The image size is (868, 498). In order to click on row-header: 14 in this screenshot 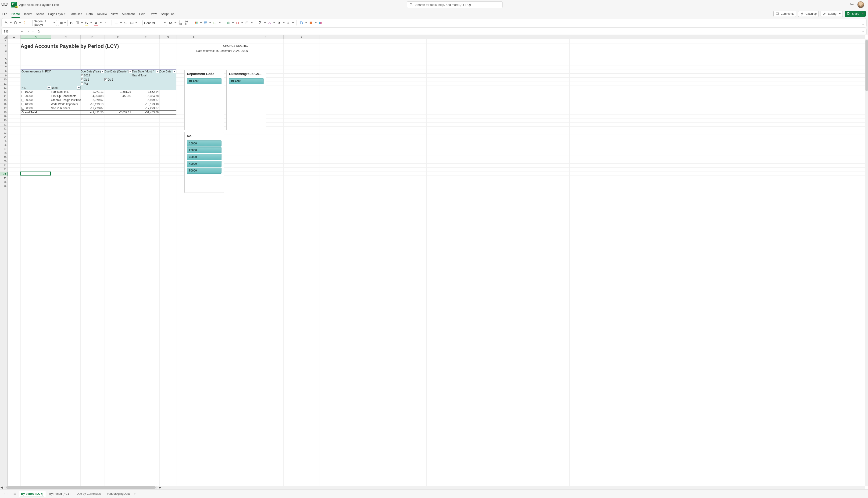, I will do `click(4, 96)`.